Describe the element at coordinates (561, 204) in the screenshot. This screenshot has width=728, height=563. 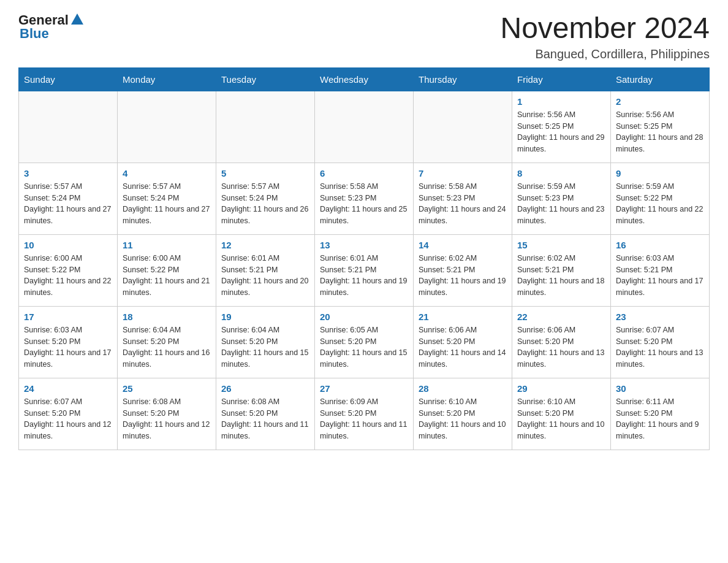
I see `day-info: Sunrise: 5:59 AMSunset: 5:23 PMDaylight:…` at that location.